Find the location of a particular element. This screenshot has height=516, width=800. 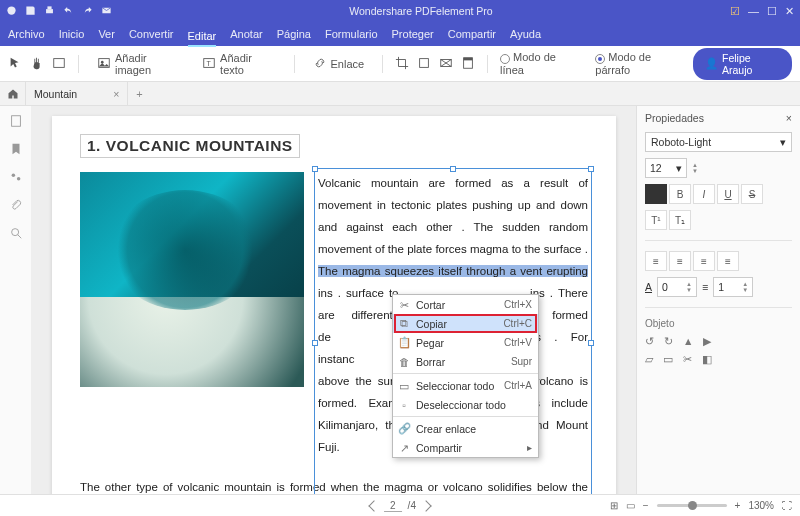

align-right-button: ≡ is located at coordinates (704, 261).